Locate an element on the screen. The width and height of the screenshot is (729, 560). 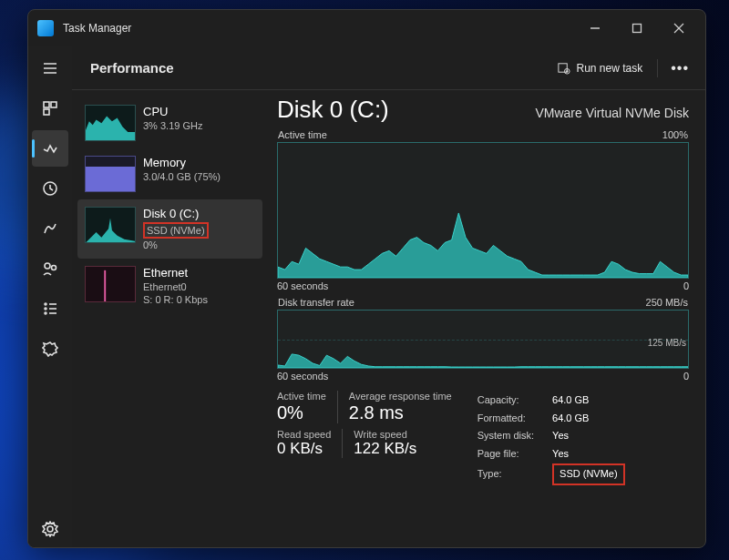
nav-rail is located at coordinates (50, 297).